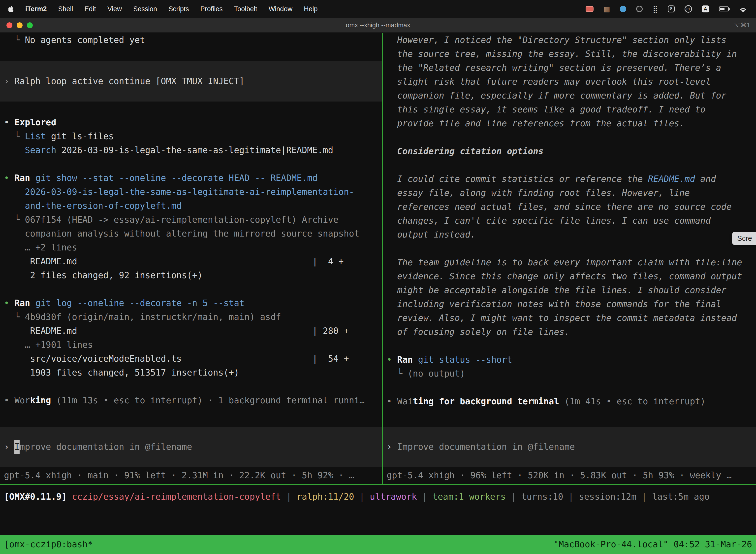 This screenshot has height=554, width=756. What do you see at coordinates (378, 25) in the screenshot?
I see `window-title-bar: omx --xhigh --madmax ⌥⌘1` at bounding box center [378, 25].